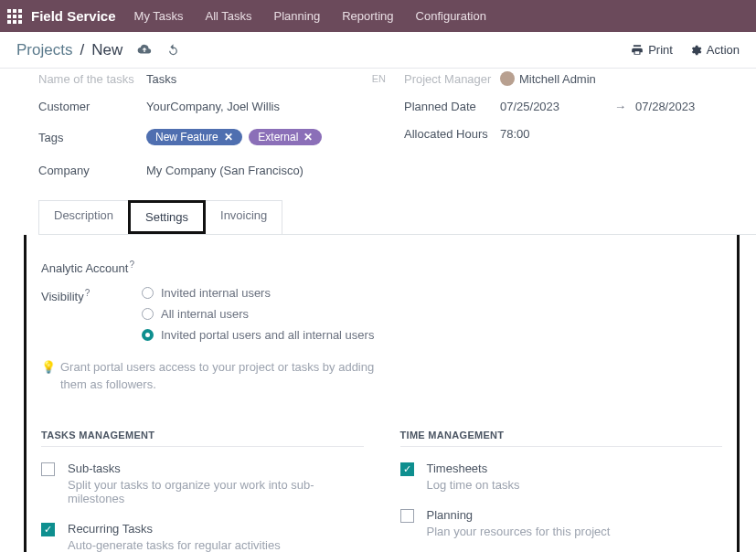  I want to click on name-of-tasks-label: Name of the tasks, so click(92, 79).